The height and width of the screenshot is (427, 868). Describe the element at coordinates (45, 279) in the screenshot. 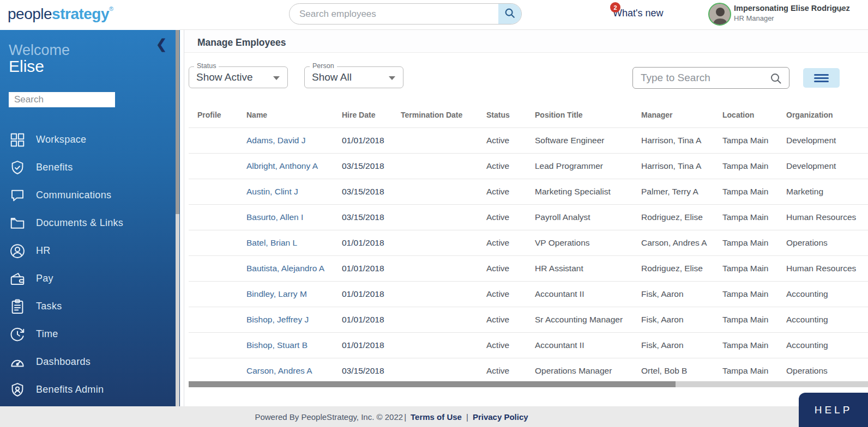

I see `sidebar-item-label: Pay` at that location.